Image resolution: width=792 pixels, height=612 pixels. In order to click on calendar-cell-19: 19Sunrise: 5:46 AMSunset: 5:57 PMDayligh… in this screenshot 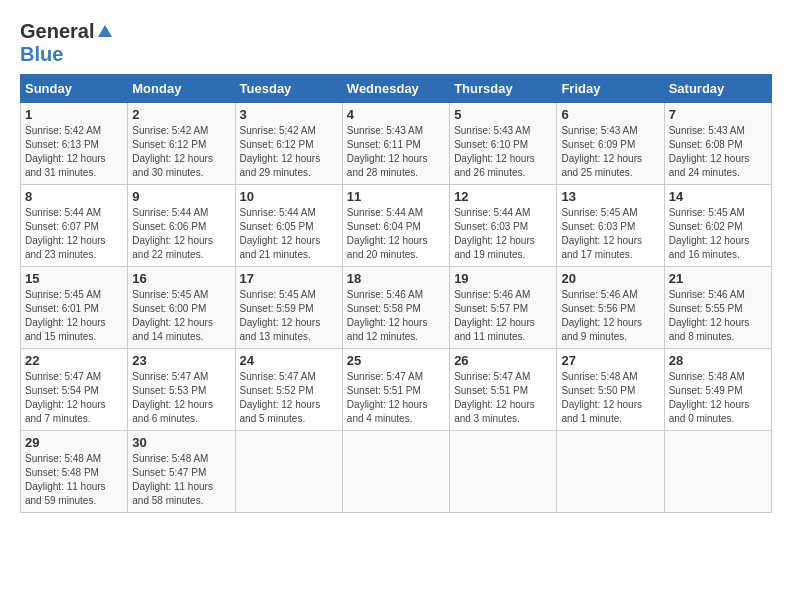, I will do `click(504, 308)`.